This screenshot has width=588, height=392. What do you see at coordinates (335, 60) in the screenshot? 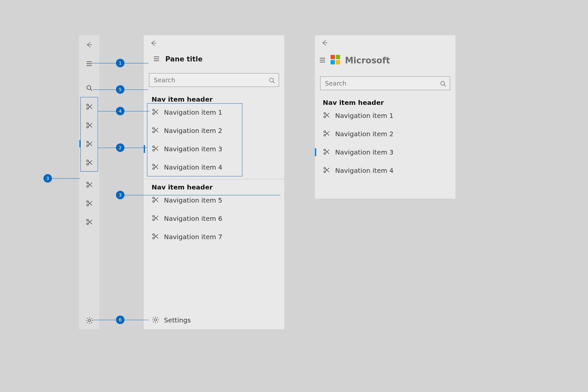
I see `microsoft-logo-icon` at bounding box center [335, 60].